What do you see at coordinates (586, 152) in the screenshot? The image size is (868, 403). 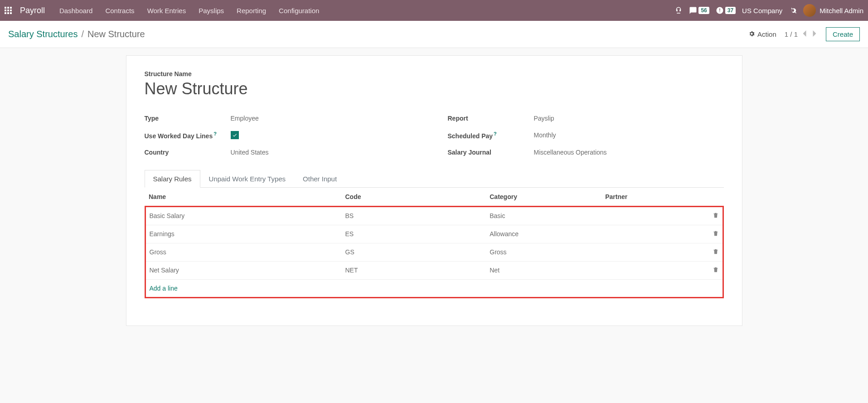 I see `field-salary-journal: Salary Journal Miscellaneous Operations` at bounding box center [586, 152].